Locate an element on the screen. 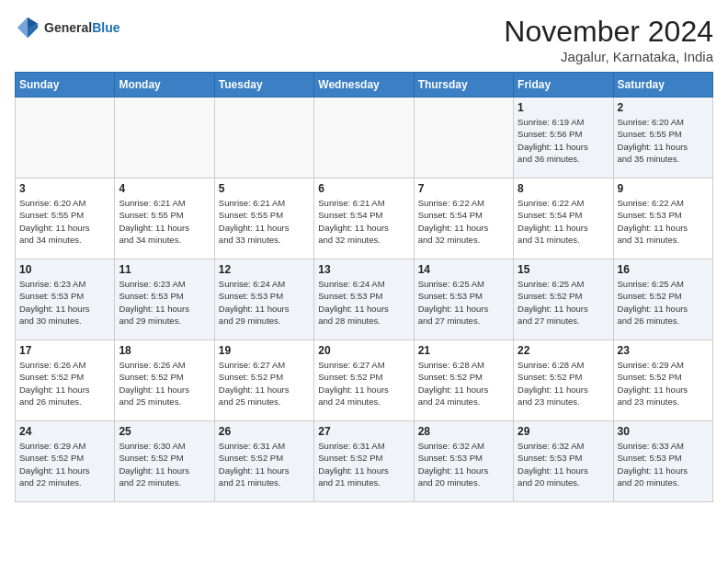  calendar-cell: 11Sunrise: 6:23 AM Sunset: 5:53 PM Dayli… is located at coordinates (165, 300).